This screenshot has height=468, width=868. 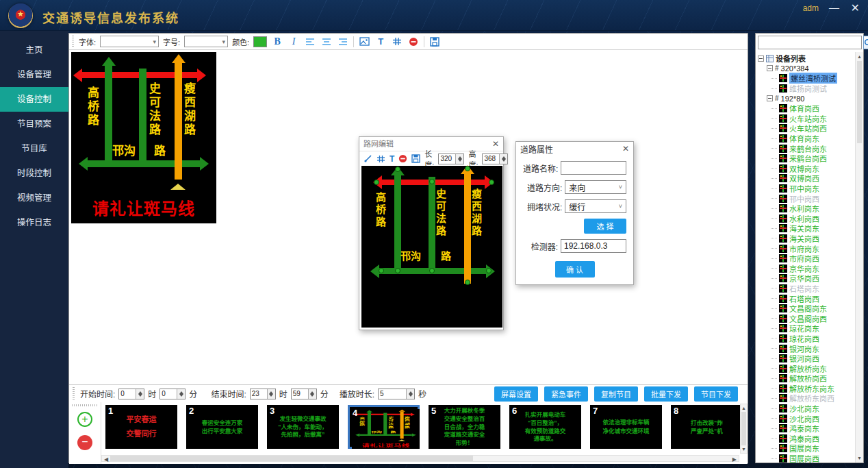 What do you see at coordinates (141, 427) in the screenshot?
I see `program-thumbnail-1: 1平安春运交警同行` at bounding box center [141, 427].